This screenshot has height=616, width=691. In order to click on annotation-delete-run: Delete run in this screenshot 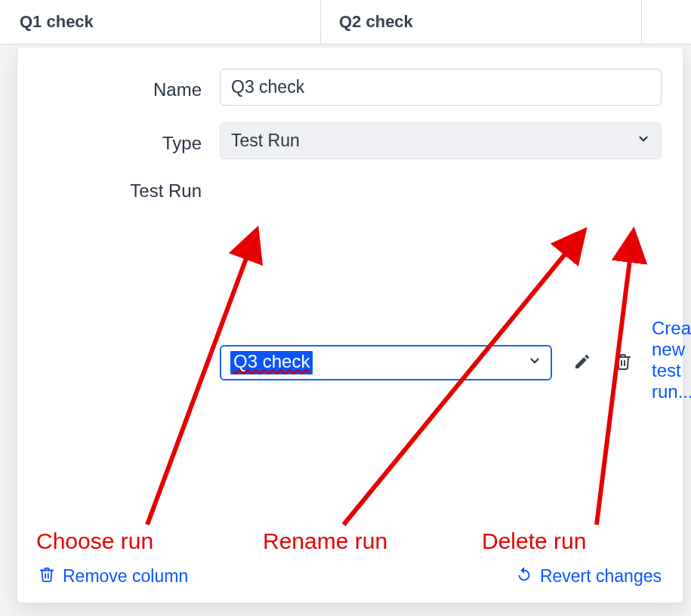, I will do `click(534, 541)`.